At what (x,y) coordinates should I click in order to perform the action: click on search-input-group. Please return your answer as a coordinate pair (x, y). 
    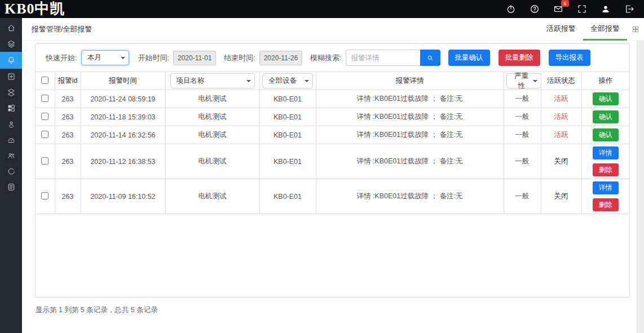
    Looking at the image, I should click on (395, 57).